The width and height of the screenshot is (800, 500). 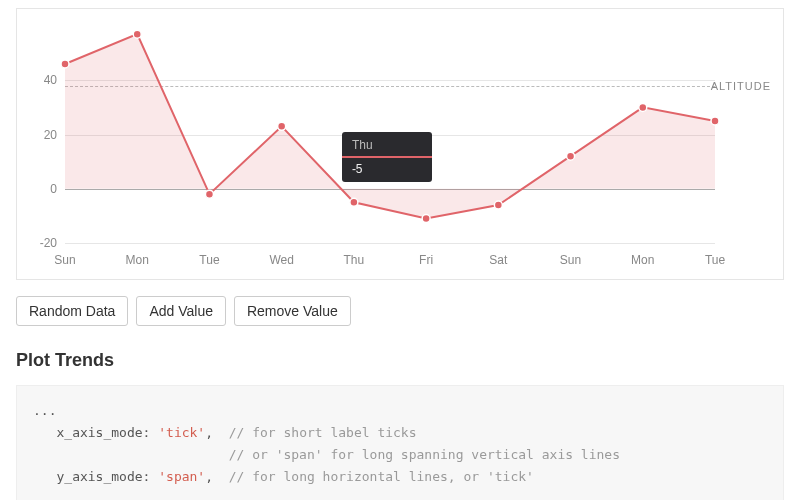 I want to click on button-row: Random Data Add Value Remove Value, so click(x=400, y=311).